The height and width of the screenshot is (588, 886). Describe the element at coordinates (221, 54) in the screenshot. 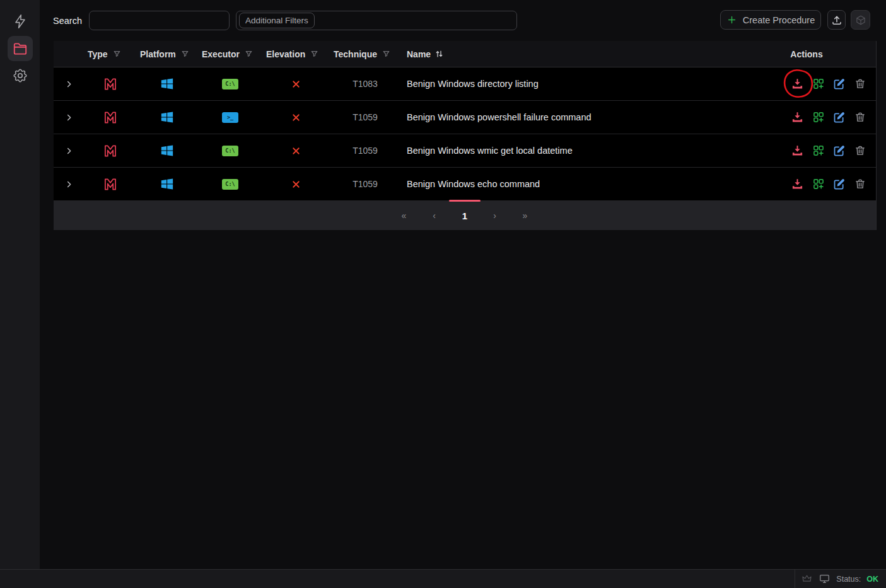

I see `header-executor-label: Executor` at that location.